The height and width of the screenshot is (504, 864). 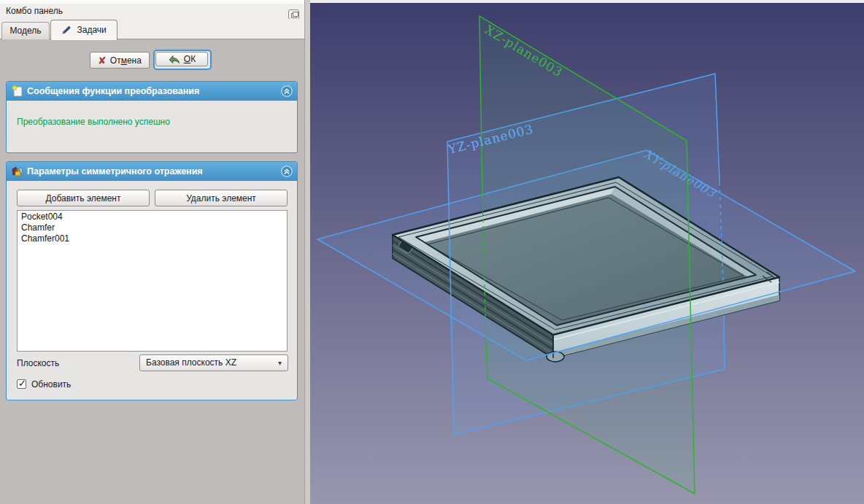 I want to click on panel-title: Комбо панель, so click(x=34, y=11).